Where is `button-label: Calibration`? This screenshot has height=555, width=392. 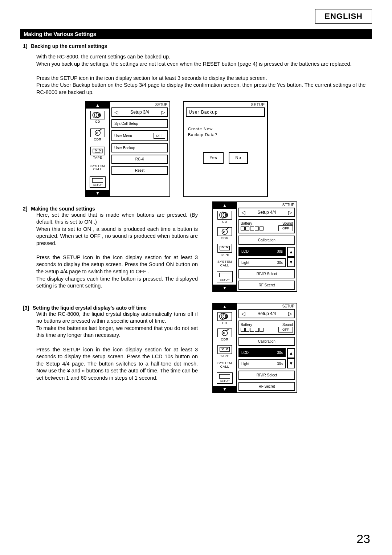 button-label: Calibration is located at coordinates (267, 341).